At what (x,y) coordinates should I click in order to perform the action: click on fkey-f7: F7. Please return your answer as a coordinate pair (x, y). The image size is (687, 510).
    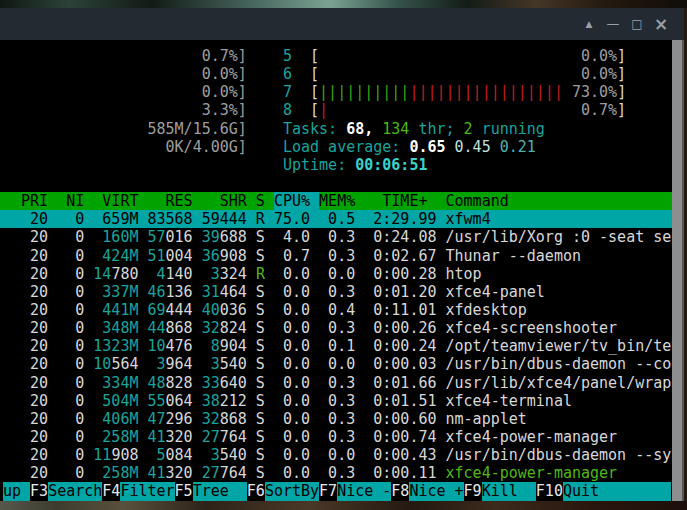
    Looking at the image, I should click on (328, 491).